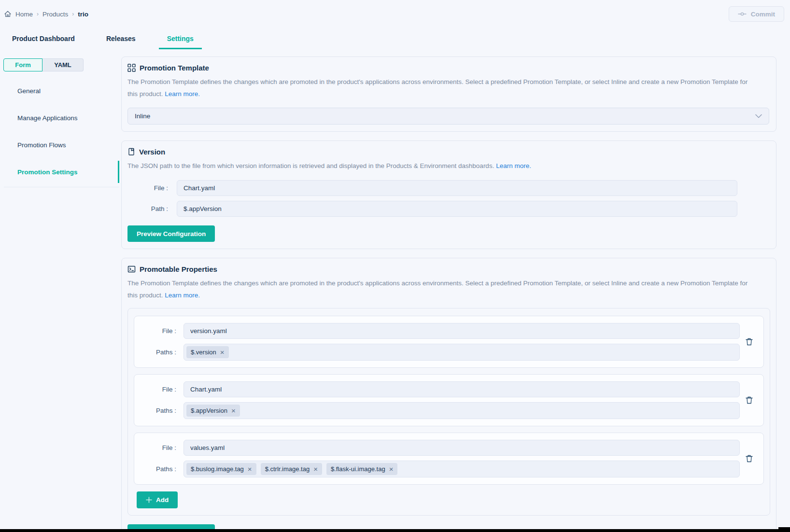 This screenshot has width=790, height=532. I want to click on yaml-toggle-button: YAML, so click(63, 65).